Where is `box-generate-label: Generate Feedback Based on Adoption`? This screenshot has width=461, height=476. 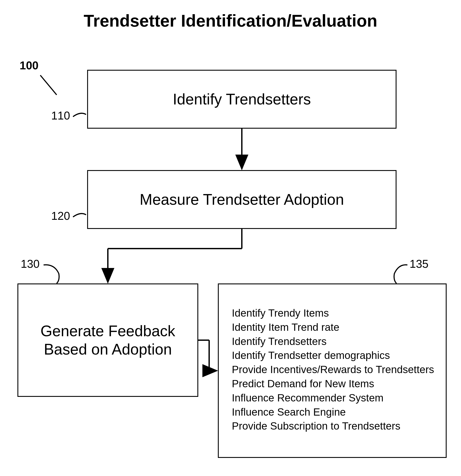 box-generate-label: Generate Feedback Based on Adoption is located at coordinates (108, 340).